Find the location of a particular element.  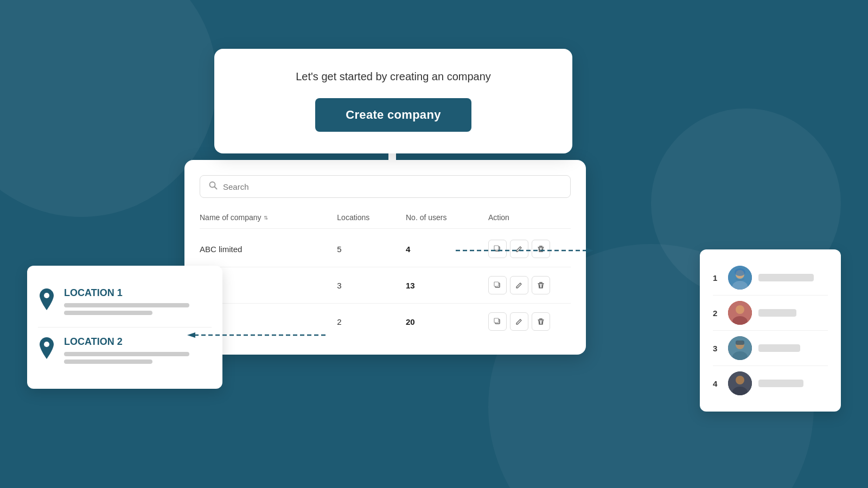

users-2: 13 is located at coordinates (447, 285).